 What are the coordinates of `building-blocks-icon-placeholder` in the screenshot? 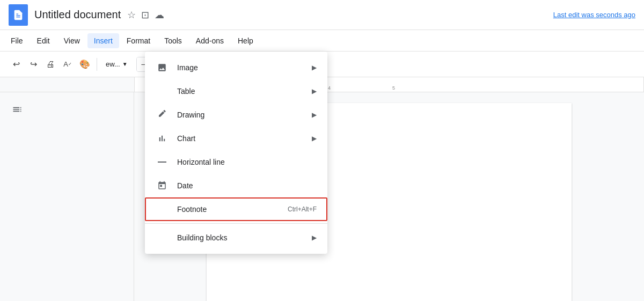 It's located at (162, 238).